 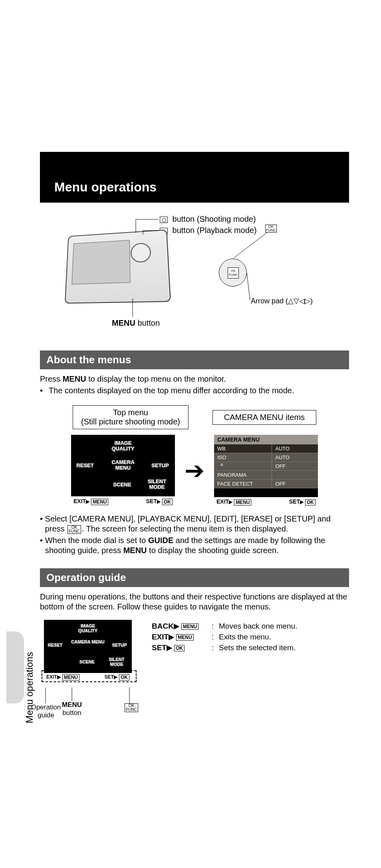 What do you see at coordinates (123, 465) in the screenshot?
I see `tile-camera-menu: CAMERA MENU` at bounding box center [123, 465].